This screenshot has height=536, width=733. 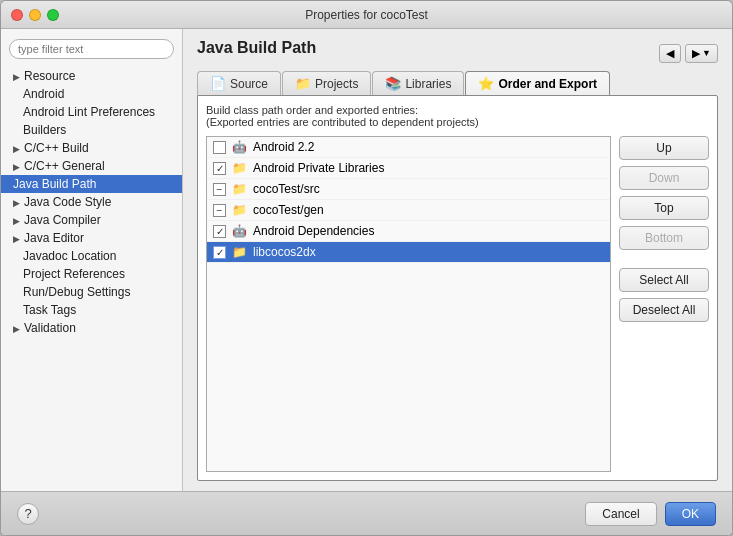 What do you see at coordinates (458, 110) in the screenshot?
I see `build-desc-line1: Build class path order and exported entr…` at bounding box center [458, 110].